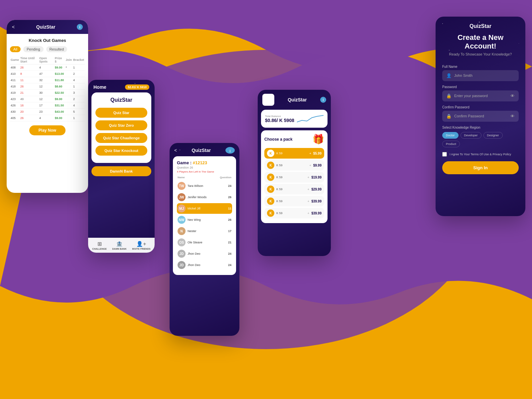 The height and width of the screenshot is (399, 532). What do you see at coordinates (450, 135) in the screenshot?
I see `region-doctor: Doctor` at bounding box center [450, 135].